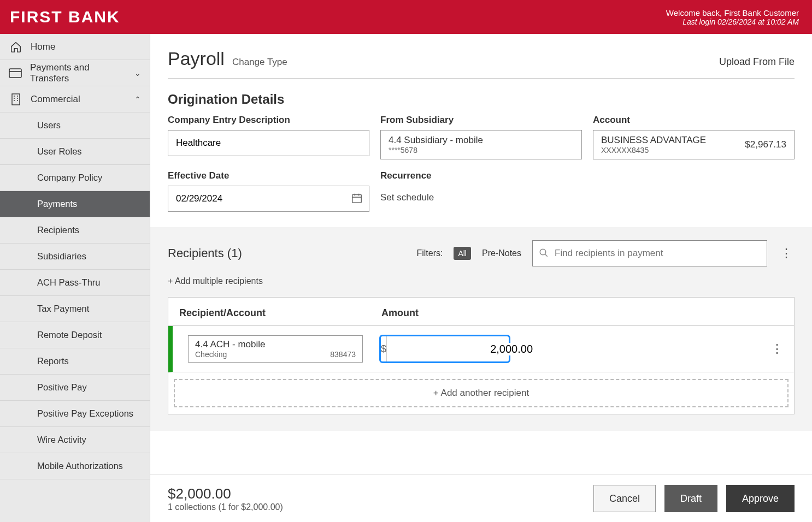  I want to click on account-select: BUSINESS ADVANTAGE XXXXXX8435 $2,967.13, so click(694, 145).